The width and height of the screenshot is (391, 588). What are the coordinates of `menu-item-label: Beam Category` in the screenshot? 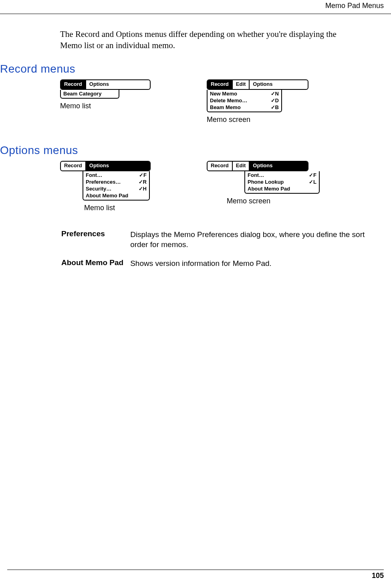 It's located at (83, 94).